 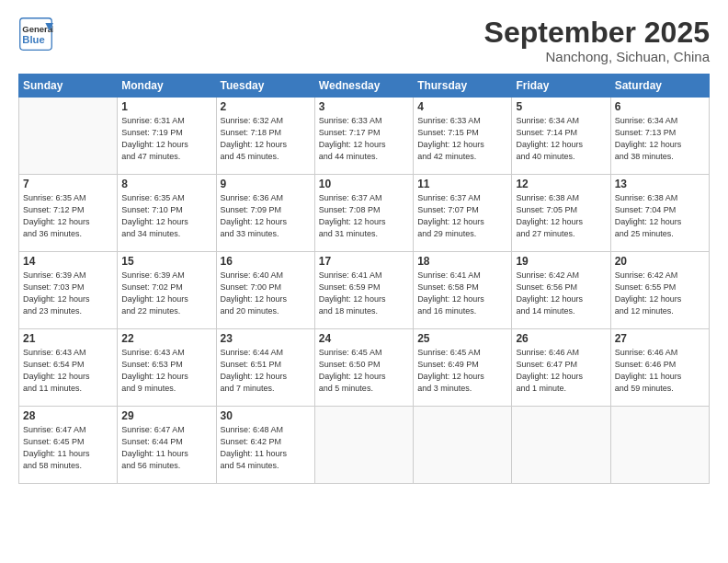 What do you see at coordinates (364, 261) in the screenshot?
I see `day-number: 17` at bounding box center [364, 261].